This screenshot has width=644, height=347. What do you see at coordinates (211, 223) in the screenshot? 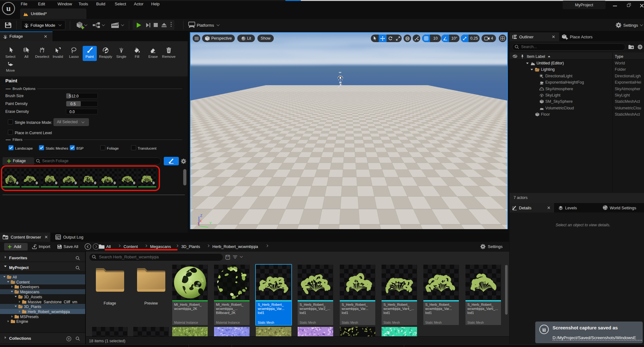
I see `svg-text: Y` at bounding box center [211, 223].